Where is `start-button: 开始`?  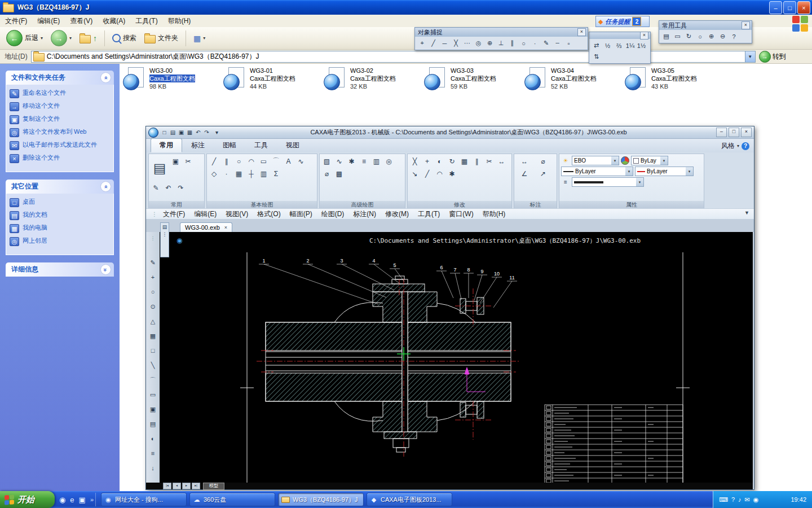
start-button: 开始 is located at coordinates (27, 500).